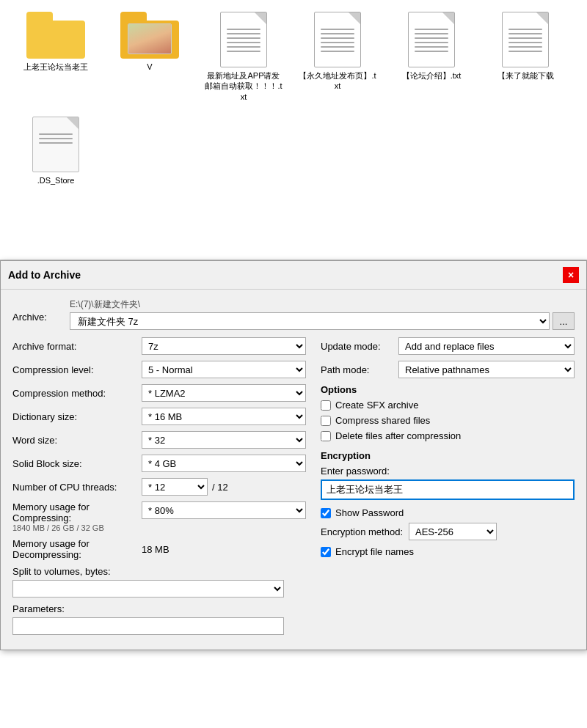 The width and height of the screenshot is (587, 728). Describe the element at coordinates (244, 57) in the screenshot. I see `file-item-txt1: 最新地址及APP请发邮箱自动获取！！！.txt` at that location.